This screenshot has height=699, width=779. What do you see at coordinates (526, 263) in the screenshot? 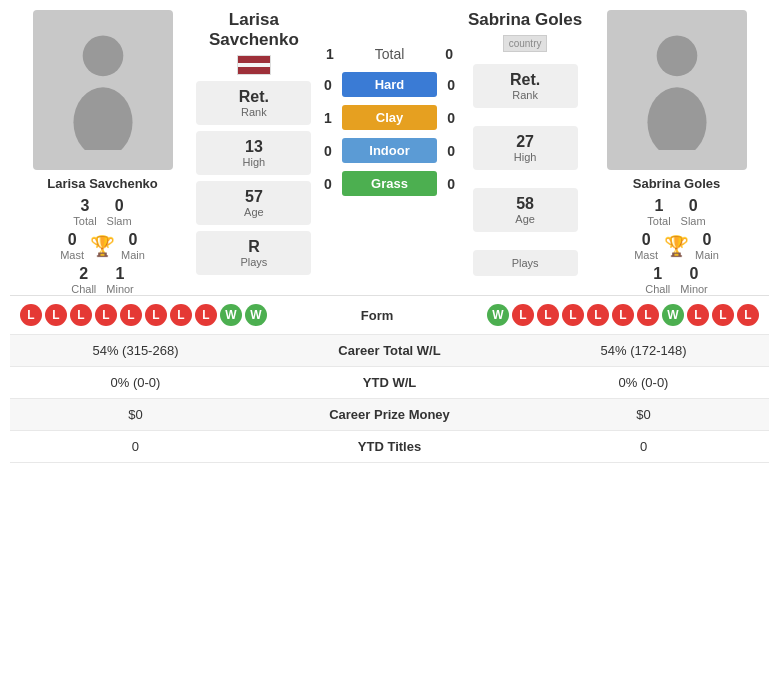
I see `right-plays-box: Plays` at bounding box center [526, 263].